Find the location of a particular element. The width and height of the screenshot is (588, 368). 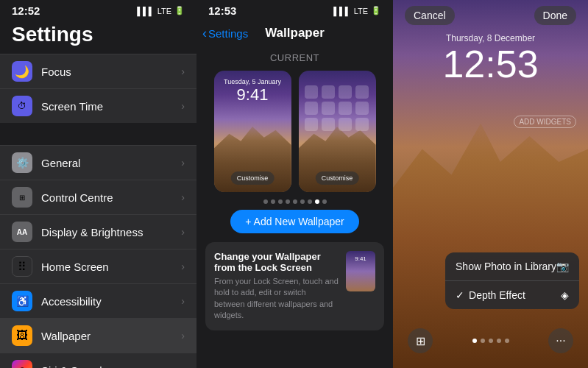

lock-customise-btn: Customise is located at coordinates (253, 178).